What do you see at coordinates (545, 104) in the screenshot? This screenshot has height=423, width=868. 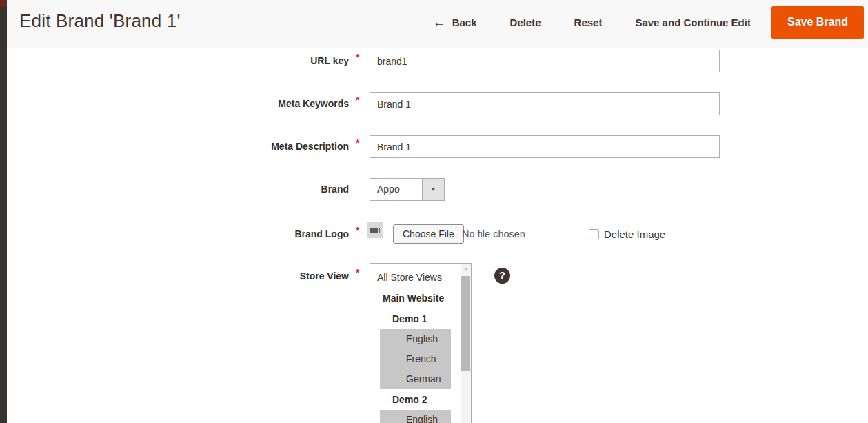 I see `meta-keywords-input` at bounding box center [545, 104].